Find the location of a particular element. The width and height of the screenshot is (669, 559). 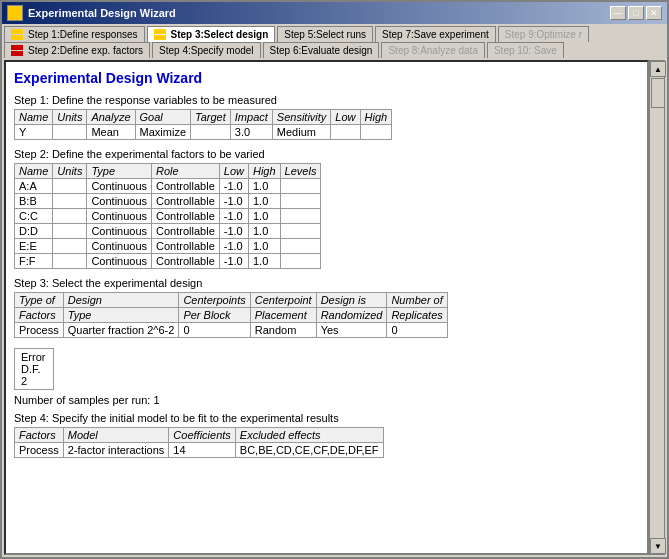

section4-table: Factors Model Coefficients Excluded effe… is located at coordinates (199, 442).